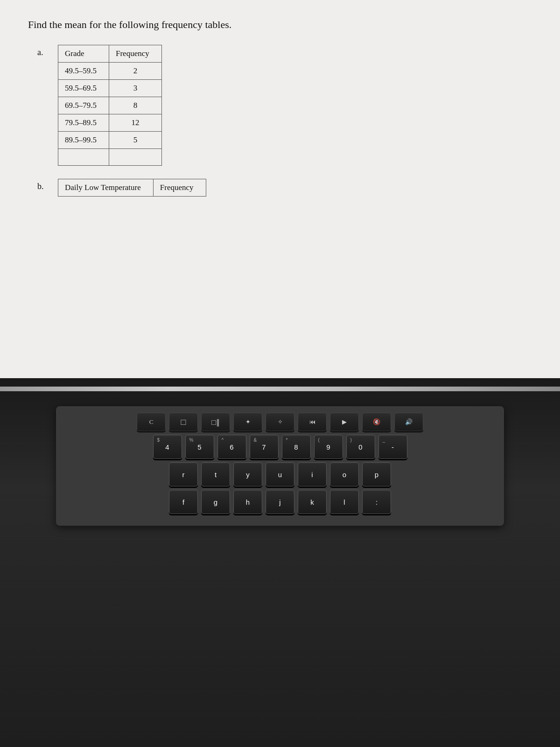  Describe the element at coordinates (135, 89) in the screenshot. I see `table-row: 3` at that location.